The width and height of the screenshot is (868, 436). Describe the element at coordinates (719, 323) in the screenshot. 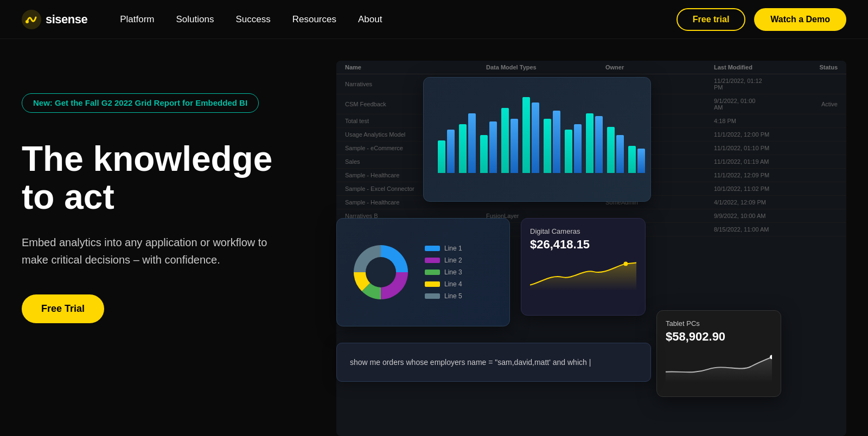

I see `tablet-pcs-label: Tablet PCs` at that location.